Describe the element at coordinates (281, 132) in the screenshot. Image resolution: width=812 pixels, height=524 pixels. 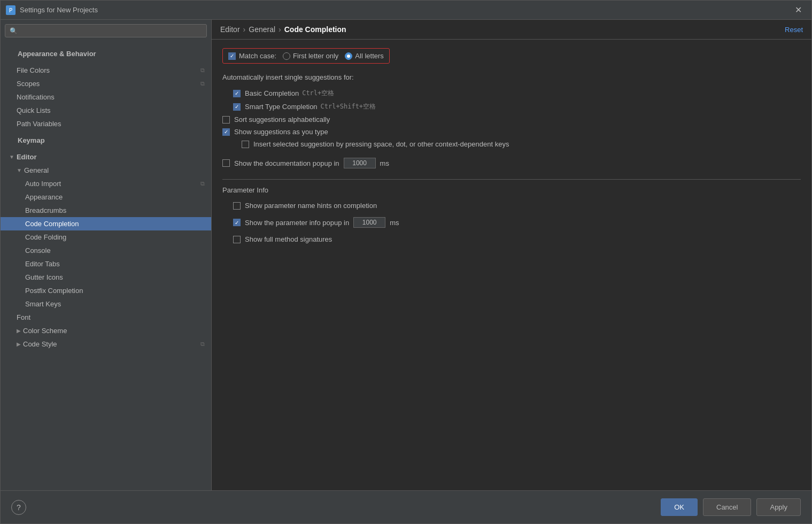
I see `show-suggestions-label: Show suggestions as you type` at that location.